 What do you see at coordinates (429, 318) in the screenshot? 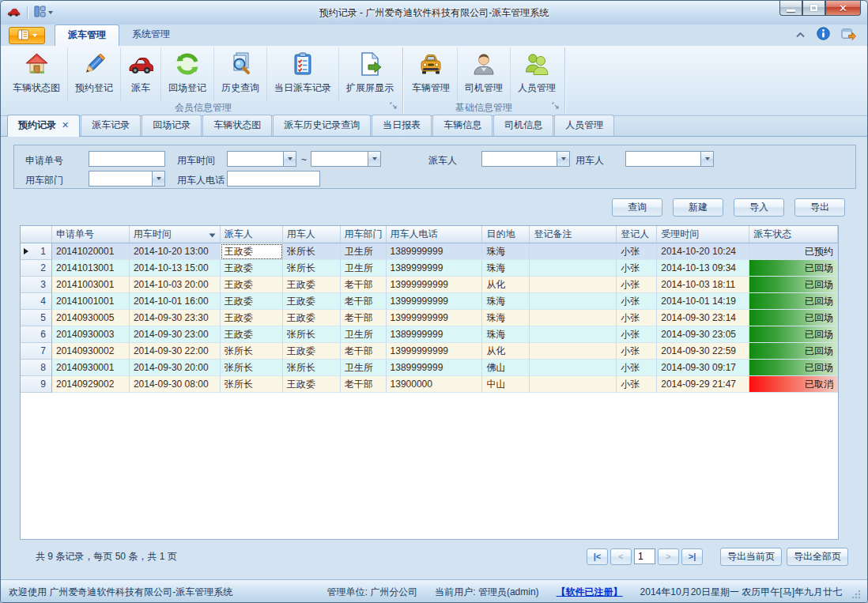
I see `table-row: 5201409300052014-09-30 23:30王政委王政委老干部139…` at bounding box center [429, 318].